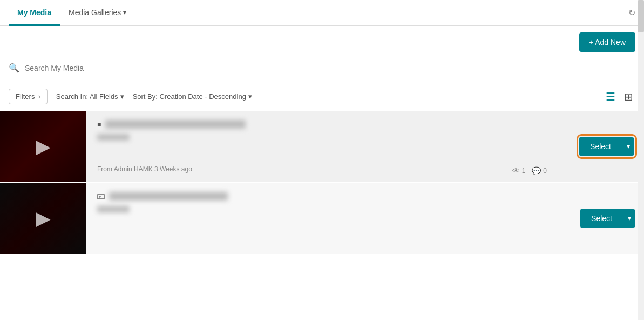  What do you see at coordinates (539, 171) in the screenshot?
I see `comments-stat-1: 💬 0` at bounding box center [539, 171].